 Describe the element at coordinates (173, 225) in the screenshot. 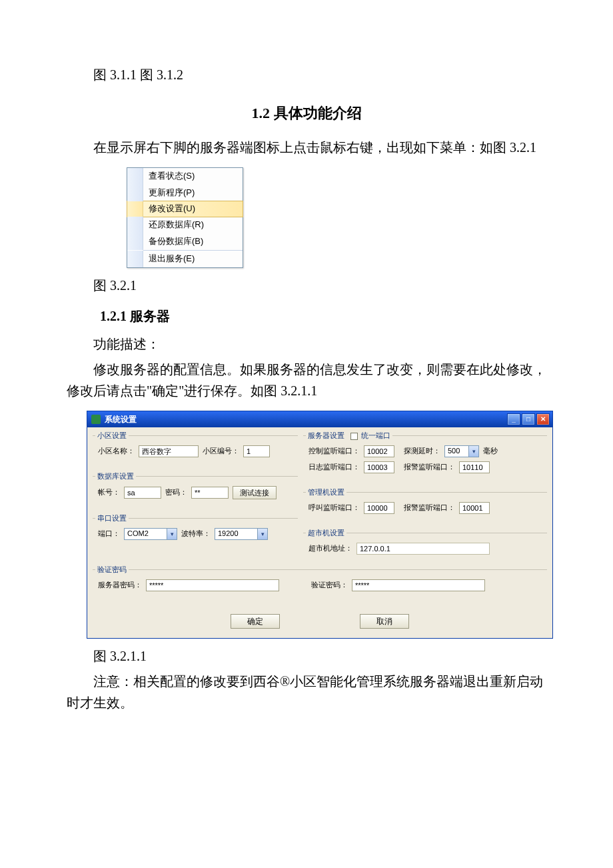

I see `ctx-label: 还原数据库(R)` at that location.